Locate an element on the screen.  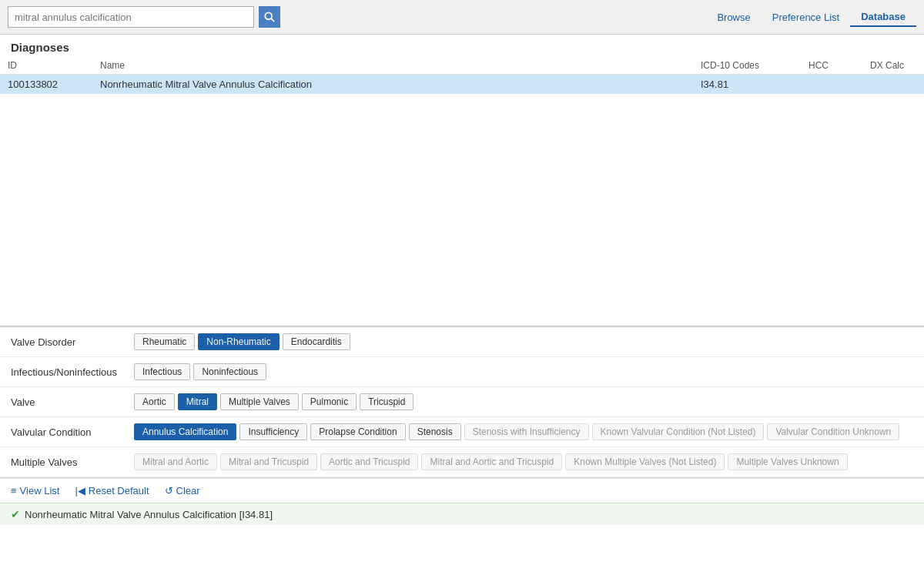
bottom-bar: ≡ View List |◀ Reset Default ↺ Clear is located at coordinates (462, 490).